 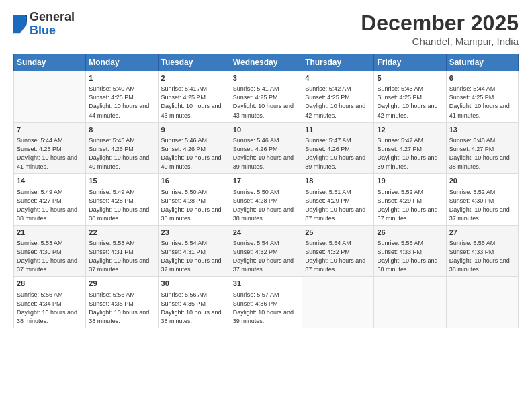 What do you see at coordinates (266, 181) in the screenshot?
I see `day-number: 17` at bounding box center [266, 181].